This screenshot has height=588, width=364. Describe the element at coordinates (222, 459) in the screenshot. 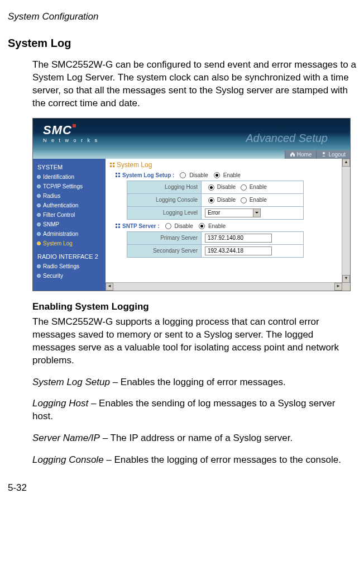

I see `def4-text: – Enables the logging of error messages …` at that location.